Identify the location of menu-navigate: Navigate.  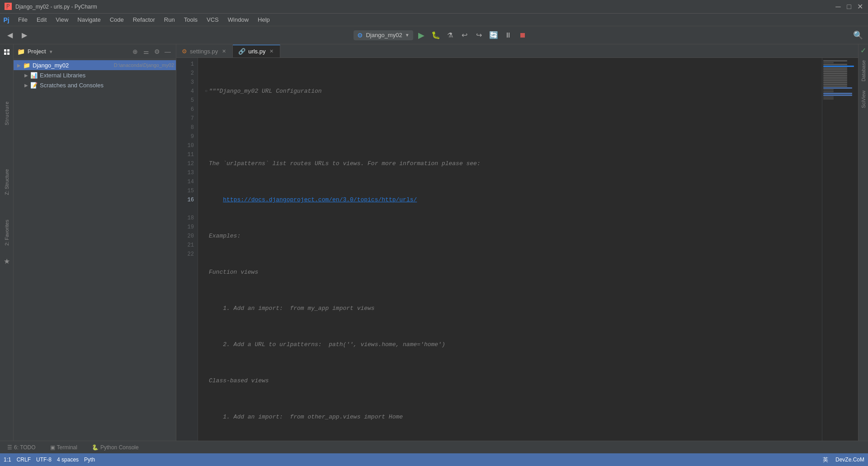
(89, 20).